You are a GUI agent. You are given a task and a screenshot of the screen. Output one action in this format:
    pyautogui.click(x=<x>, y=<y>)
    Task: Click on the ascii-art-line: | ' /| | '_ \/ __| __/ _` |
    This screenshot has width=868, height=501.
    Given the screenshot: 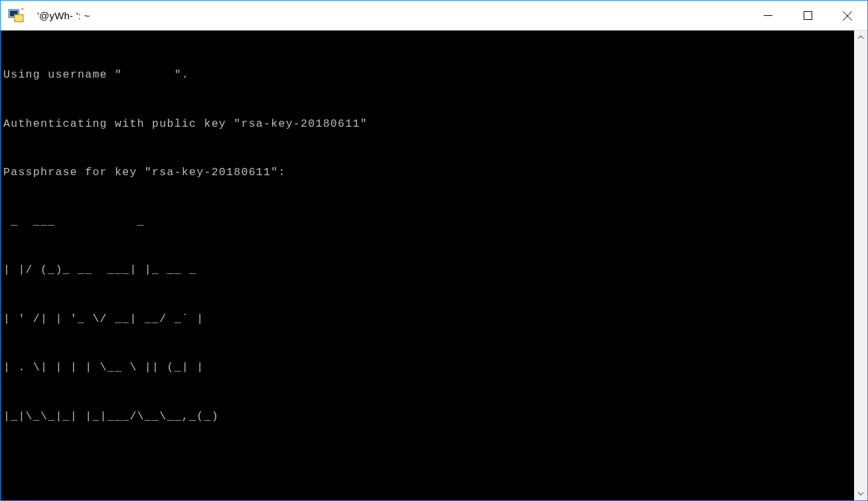 What is the action you would take?
    pyautogui.click(x=427, y=320)
    